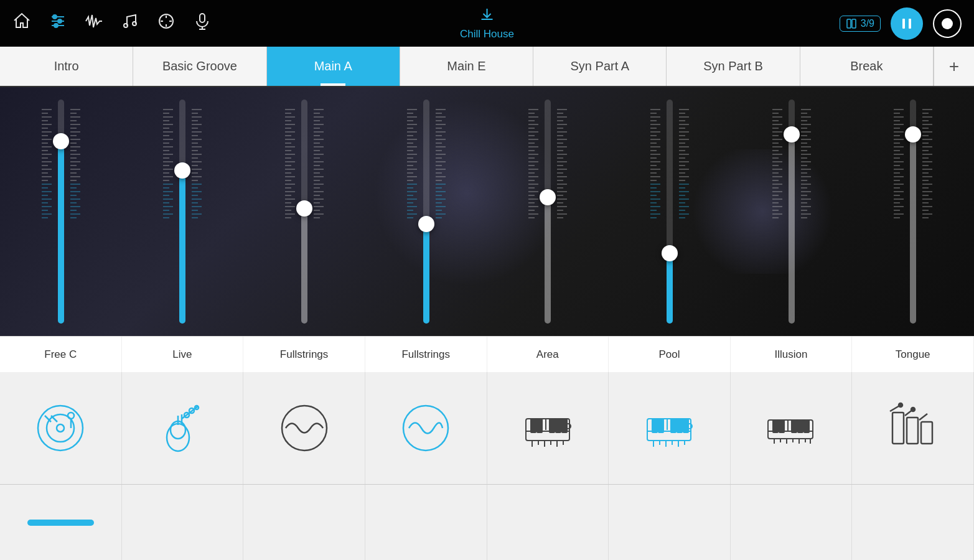 This screenshot has width=974, height=560. I want to click on waveform-icon, so click(94, 24).